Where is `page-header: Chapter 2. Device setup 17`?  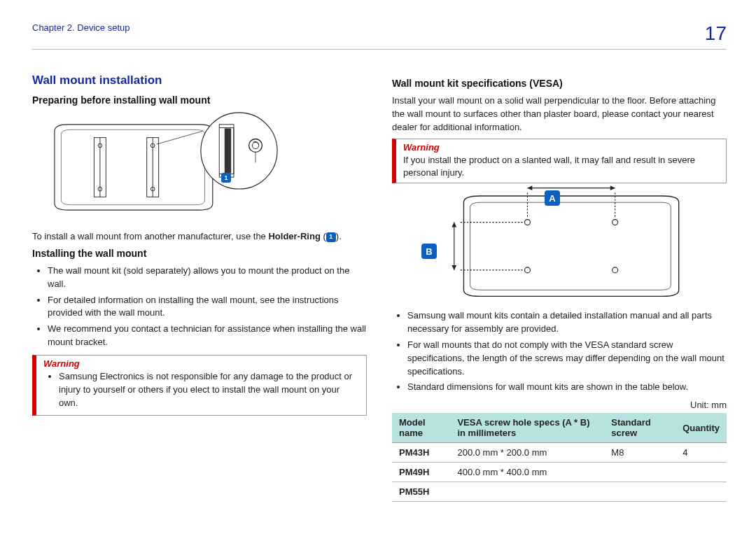 page-header: Chapter 2. Device setup 17 is located at coordinates (379, 36).